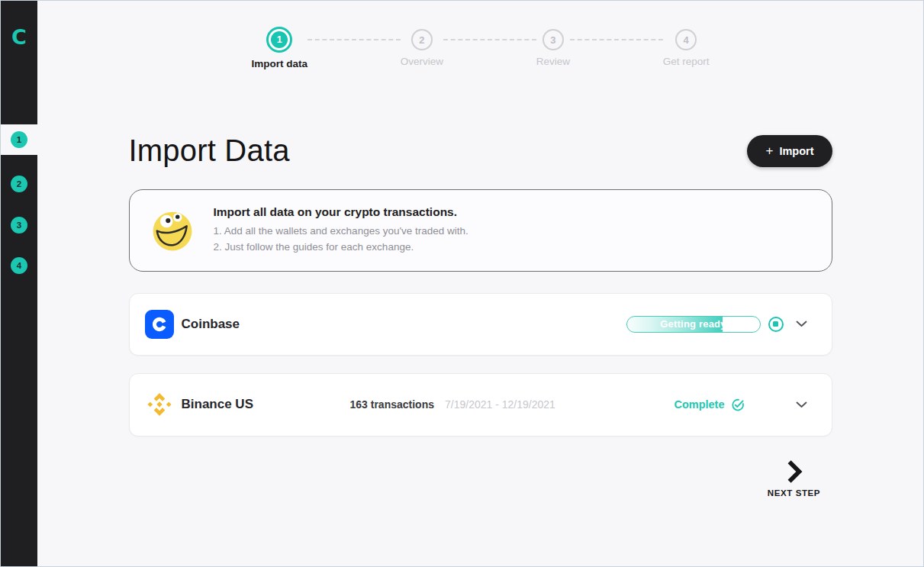 The width and height of the screenshot is (924, 567). I want to click on sidebar-step-2-badge: 2, so click(19, 184).